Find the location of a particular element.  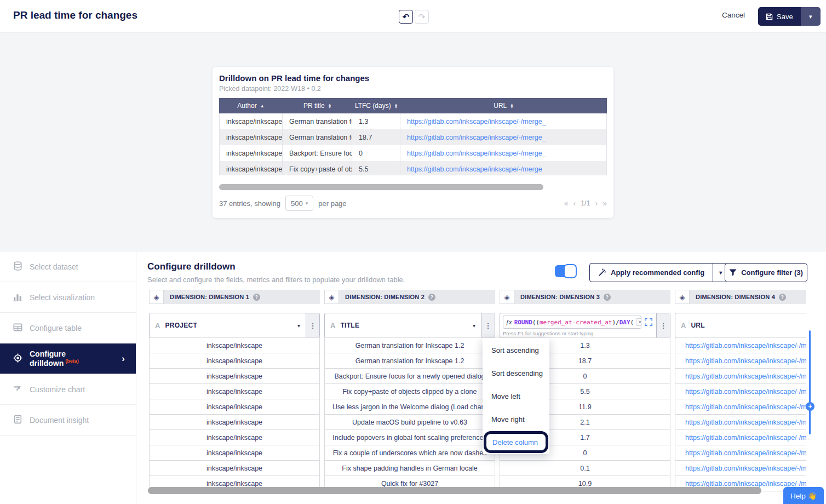

undo-button: ↶ is located at coordinates (406, 16).